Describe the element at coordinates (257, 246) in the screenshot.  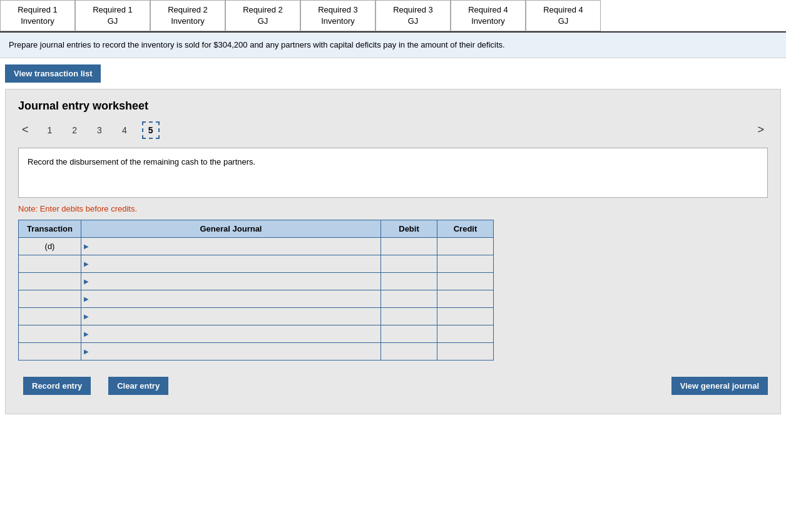
I see `table-row: (d)` at that location.